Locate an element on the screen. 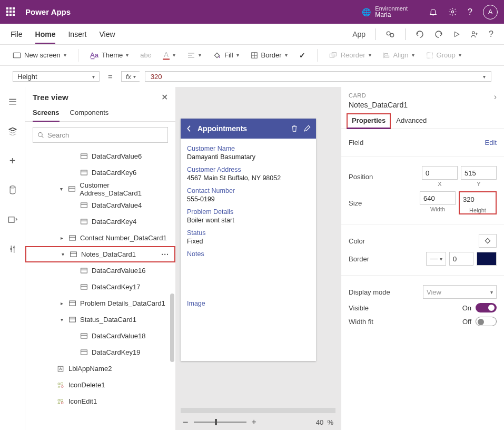 This screenshot has width=504, height=430. tree-node: ▾Status_DataCard1 is located at coordinates (100, 319).